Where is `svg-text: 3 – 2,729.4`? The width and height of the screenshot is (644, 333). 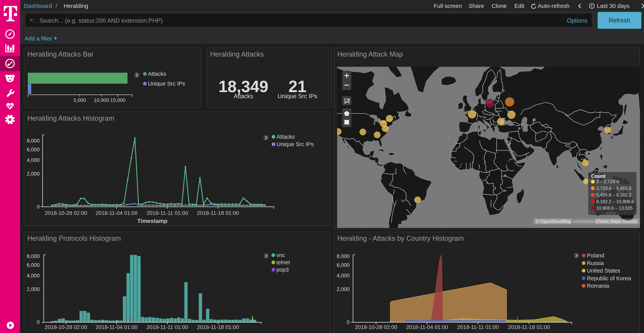
svg-text: 3 – 2,729.4 is located at coordinates (608, 182).